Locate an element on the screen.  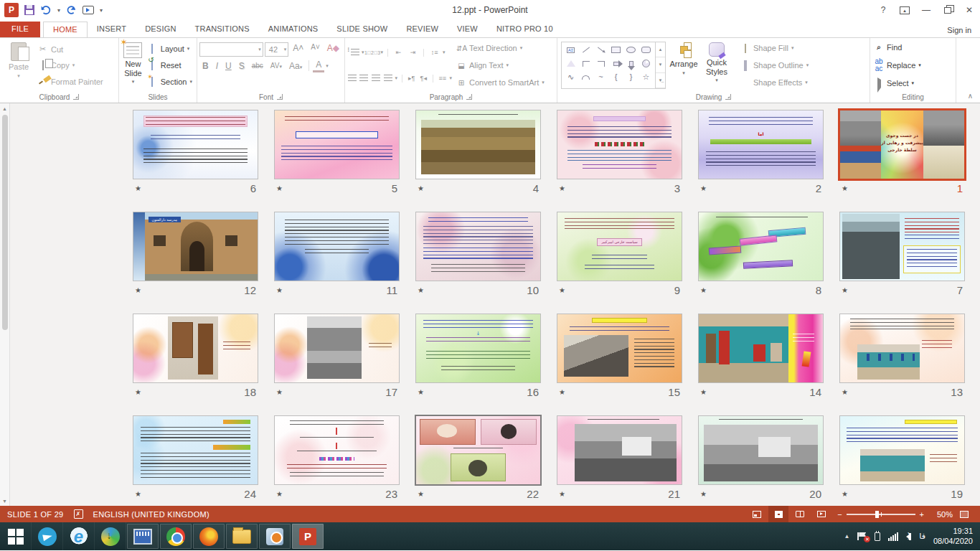
zoom-level: 50% is located at coordinates (941, 514).